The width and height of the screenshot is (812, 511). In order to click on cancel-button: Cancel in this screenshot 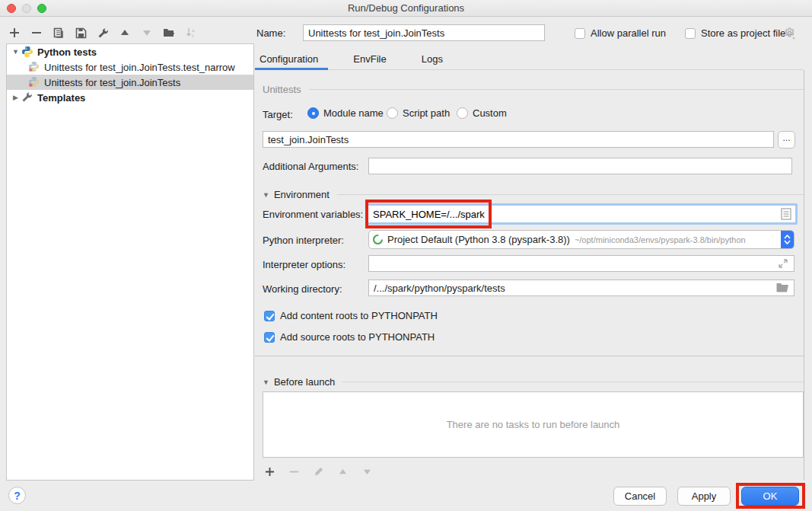, I will do `click(640, 497)`.